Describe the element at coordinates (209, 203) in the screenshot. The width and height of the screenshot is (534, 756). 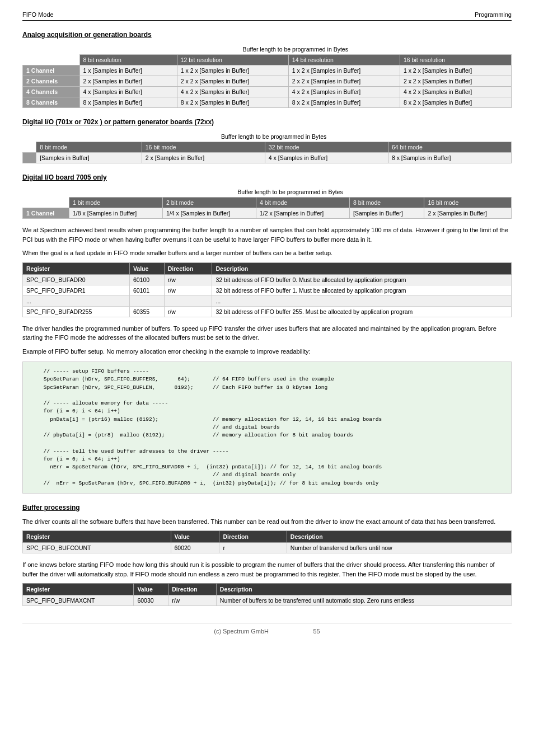
I see `digital-7005-col-2bit: 2 bit mode` at that location.